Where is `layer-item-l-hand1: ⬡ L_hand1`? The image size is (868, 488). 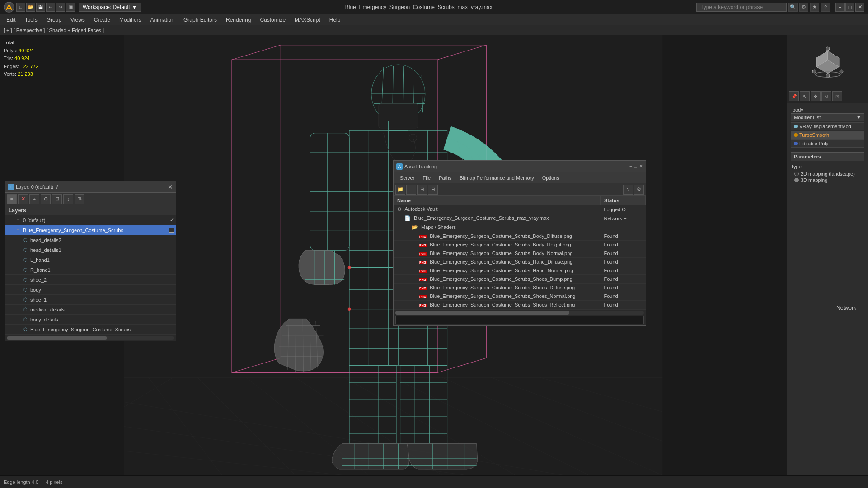 layer-item-l-hand1: ⬡ L_hand1 is located at coordinates (90, 260).